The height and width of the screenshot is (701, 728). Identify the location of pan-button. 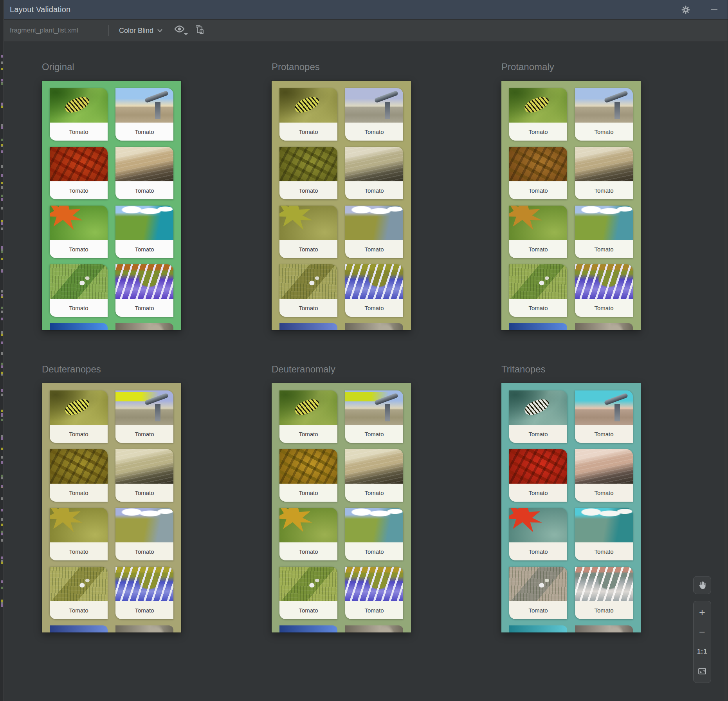
(702, 585).